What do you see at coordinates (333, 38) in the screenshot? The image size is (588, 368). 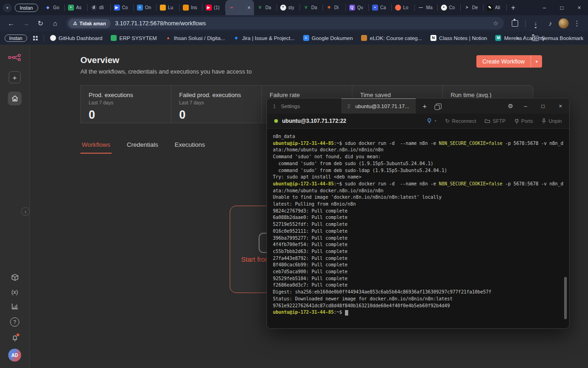 I see `bookmark-label: Google Dokumen` at bounding box center [333, 38].